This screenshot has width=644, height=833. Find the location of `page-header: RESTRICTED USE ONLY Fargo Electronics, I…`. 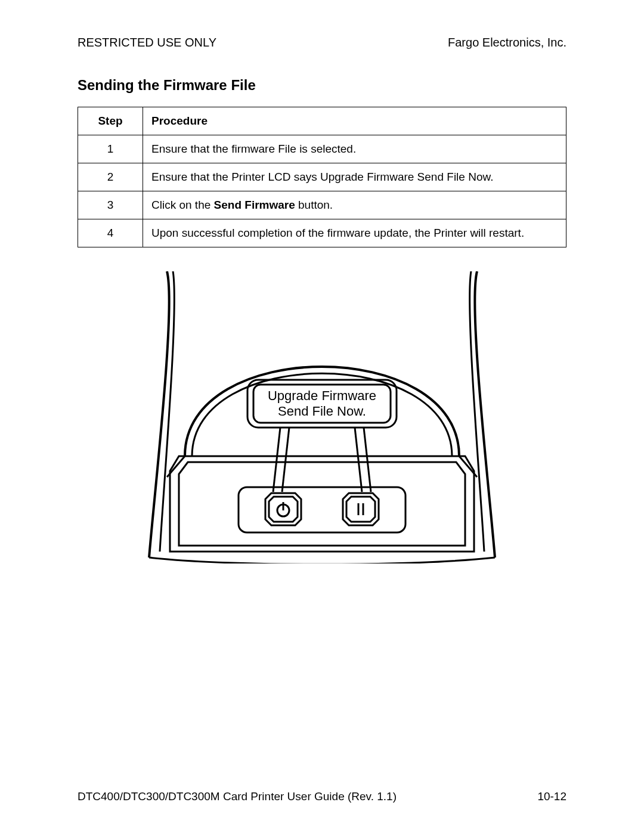

page-header: RESTRICTED USE ONLY Fargo Electronics, I… is located at coordinates (322, 43).